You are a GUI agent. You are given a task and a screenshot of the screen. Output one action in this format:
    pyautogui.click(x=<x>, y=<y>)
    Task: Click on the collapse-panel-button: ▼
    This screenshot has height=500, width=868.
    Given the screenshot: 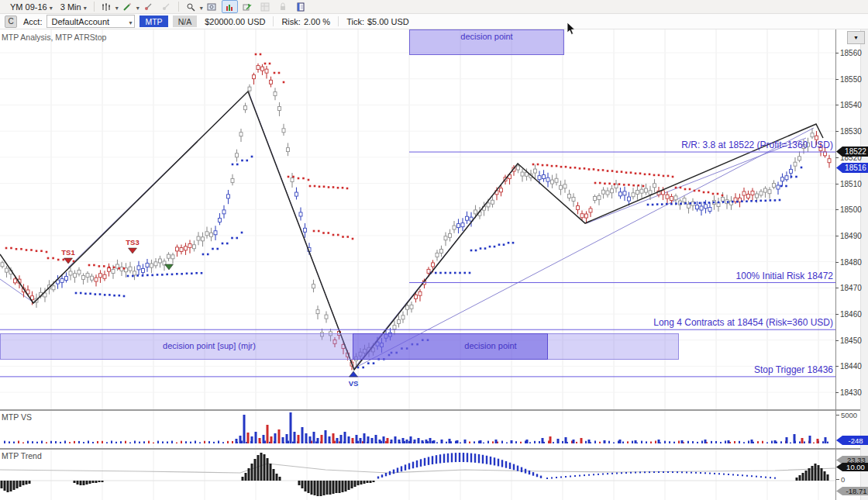 What is the action you would take?
    pyautogui.click(x=856, y=37)
    